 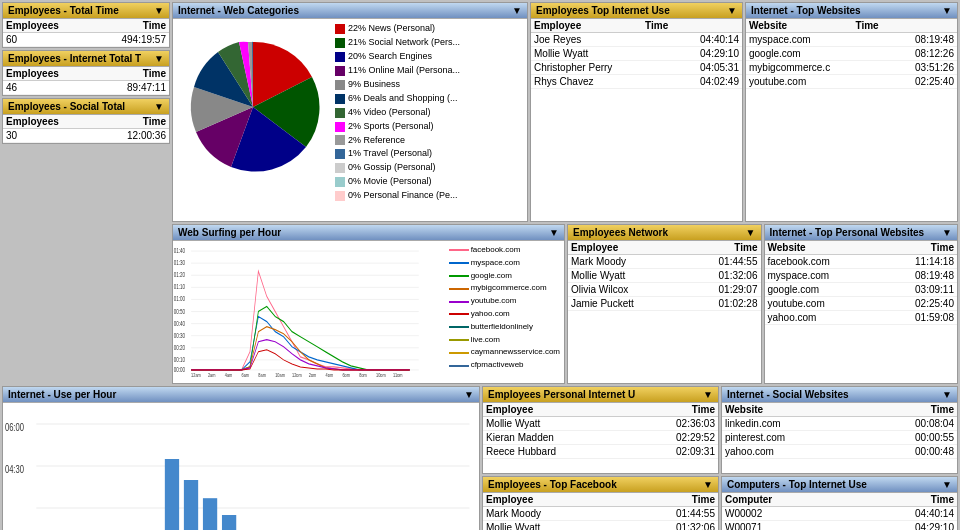 What do you see at coordinates (600, 430) in the screenshot?
I see `top-personal-panel: Employees Personal Internet U ▼ Employee…` at bounding box center [600, 430].